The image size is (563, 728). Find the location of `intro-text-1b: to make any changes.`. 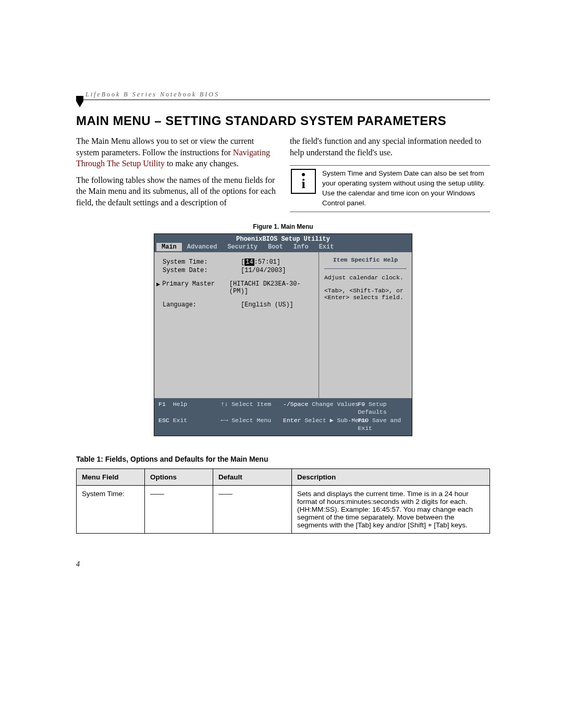

intro-text-1b: to make any changes. is located at coordinates (202, 164).